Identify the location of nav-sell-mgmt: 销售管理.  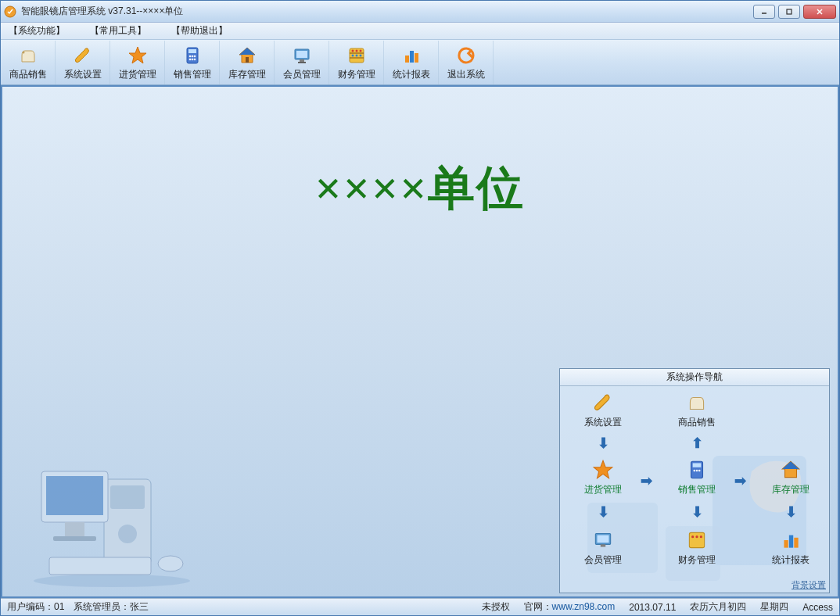
(697, 477).